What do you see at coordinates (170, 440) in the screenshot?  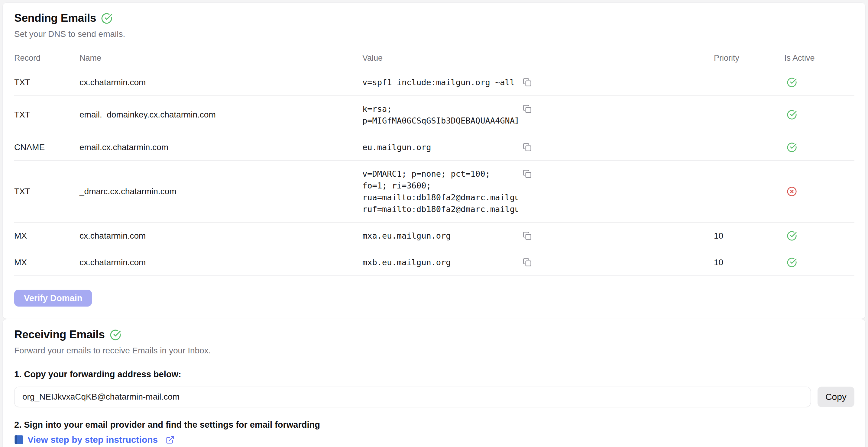 I see `external-link-icon` at bounding box center [170, 440].